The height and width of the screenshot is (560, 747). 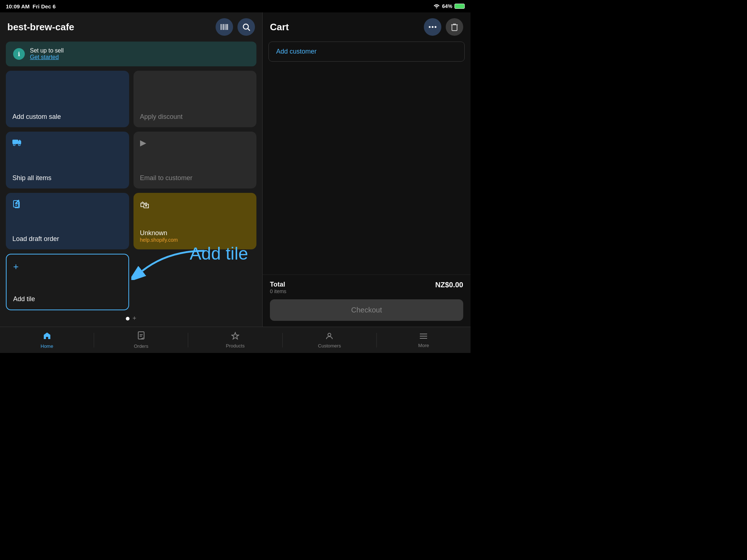 What do you see at coordinates (47, 51) in the screenshot?
I see `setup-title: Set up to sell` at bounding box center [47, 51].